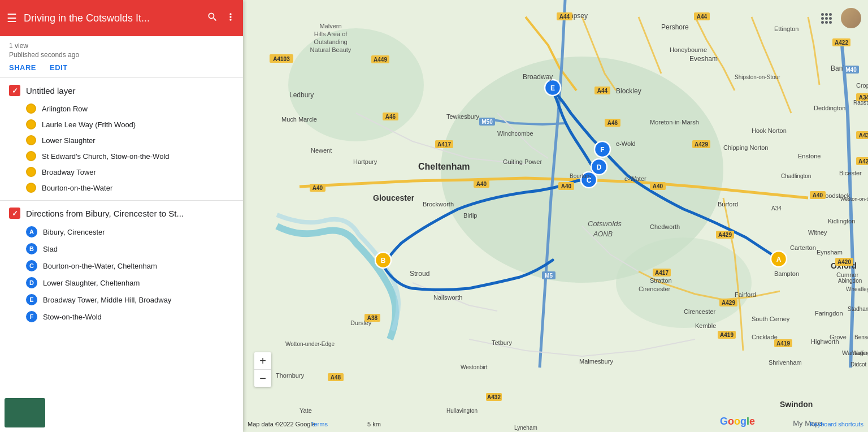  Describe the element at coordinates (675, 122) in the screenshot. I see `svg-text: Moreton-in-Marsh` at that location.